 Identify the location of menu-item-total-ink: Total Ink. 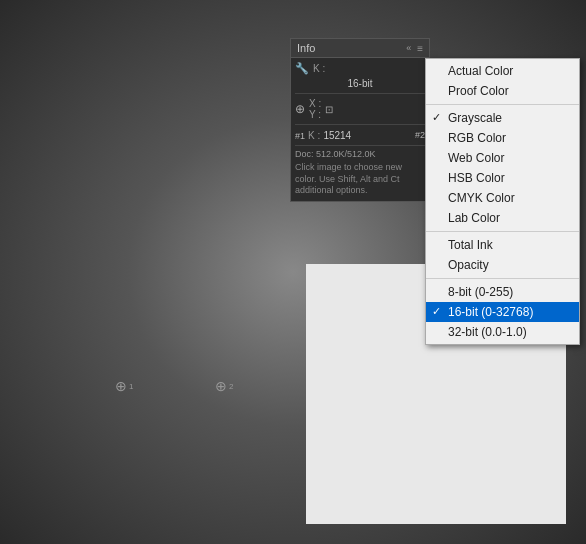
(502, 245).